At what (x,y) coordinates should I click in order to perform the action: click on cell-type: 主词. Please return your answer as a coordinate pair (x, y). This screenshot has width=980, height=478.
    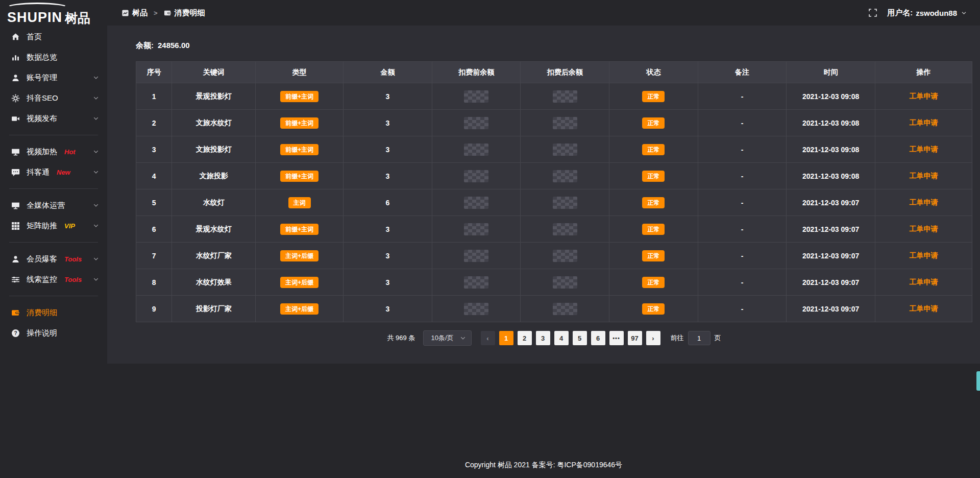
    Looking at the image, I should click on (300, 203).